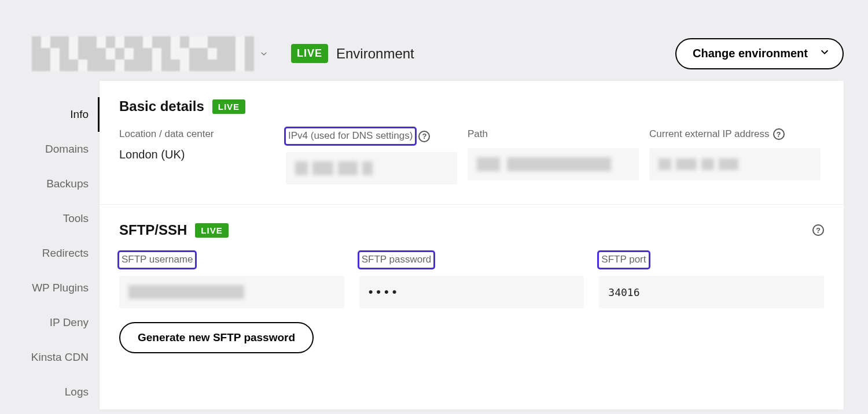 This screenshot has height=414, width=868. I want to click on external-ip-label-row: Current external IP address ?, so click(717, 134).